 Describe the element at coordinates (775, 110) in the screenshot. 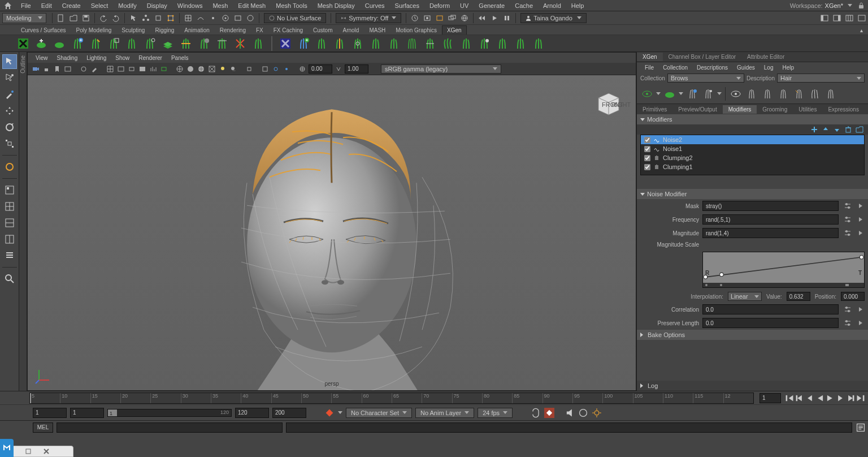

I see `xg-tab-grooming: Grooming` at that location.